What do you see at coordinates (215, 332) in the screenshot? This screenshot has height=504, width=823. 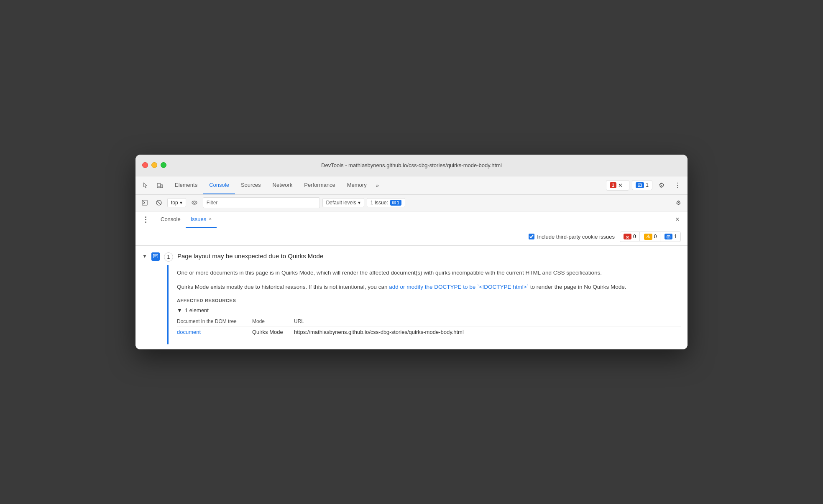 I see `resource-document-cell: document` at bounding box center [215, 332].